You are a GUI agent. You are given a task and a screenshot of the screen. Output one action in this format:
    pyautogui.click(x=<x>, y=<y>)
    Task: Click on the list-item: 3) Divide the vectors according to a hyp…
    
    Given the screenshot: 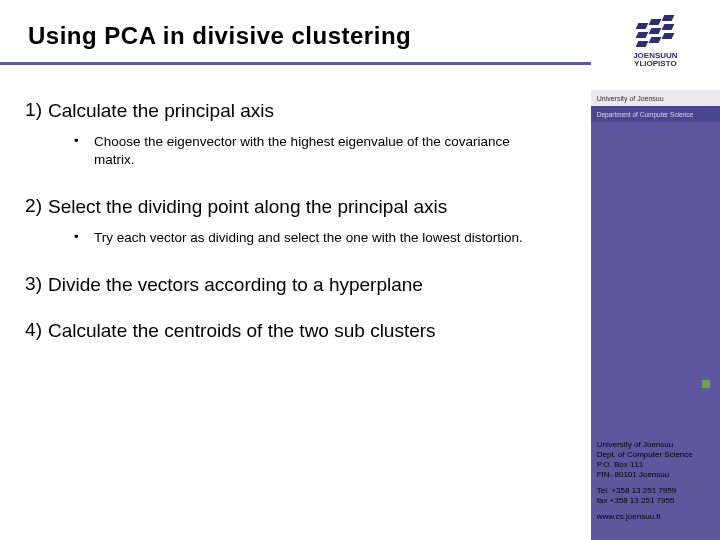 What is the action you would take?
    pyautogui.click(x=290, y=285)
    